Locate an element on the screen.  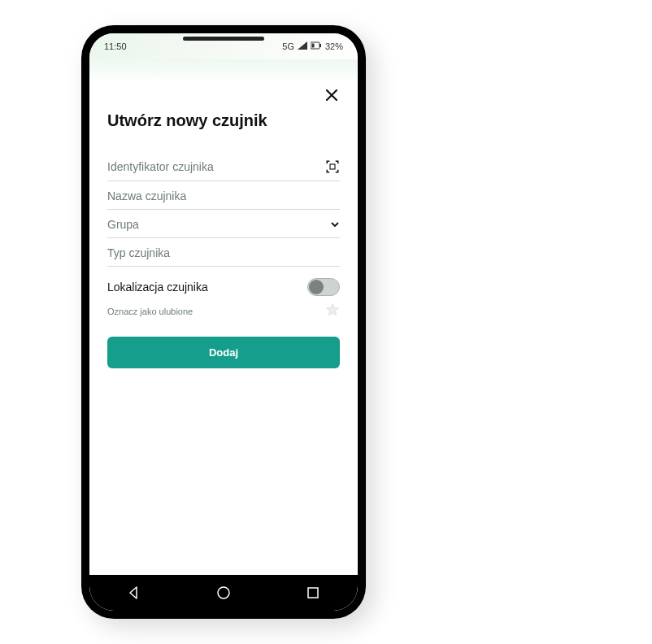
status-right: 5G 32% is located at coordinates (312, 46).